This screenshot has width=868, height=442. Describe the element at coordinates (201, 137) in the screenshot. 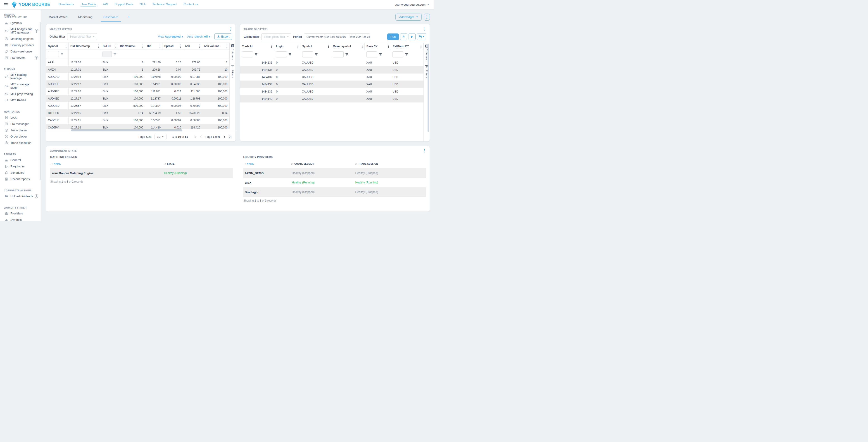

I see `prev-page-icon` at that location.